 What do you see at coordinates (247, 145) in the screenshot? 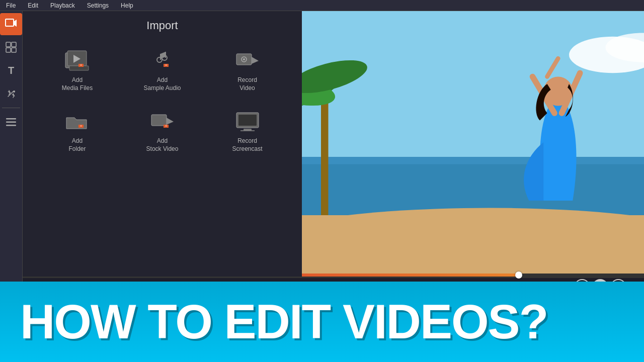
I see `record-screencast-label: RecordScreencast` at bounding box center [247, 145].